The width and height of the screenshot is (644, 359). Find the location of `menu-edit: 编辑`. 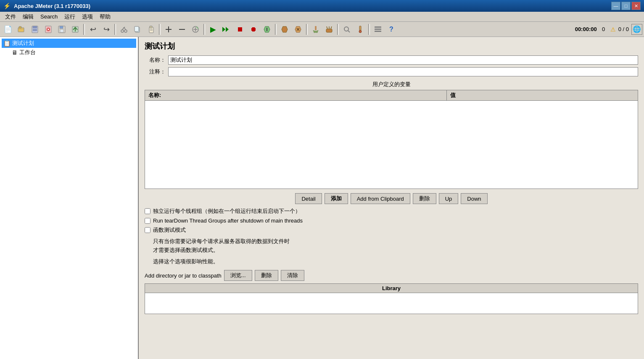

menu-edit: 编辑 is located at coordinates (28, 17).